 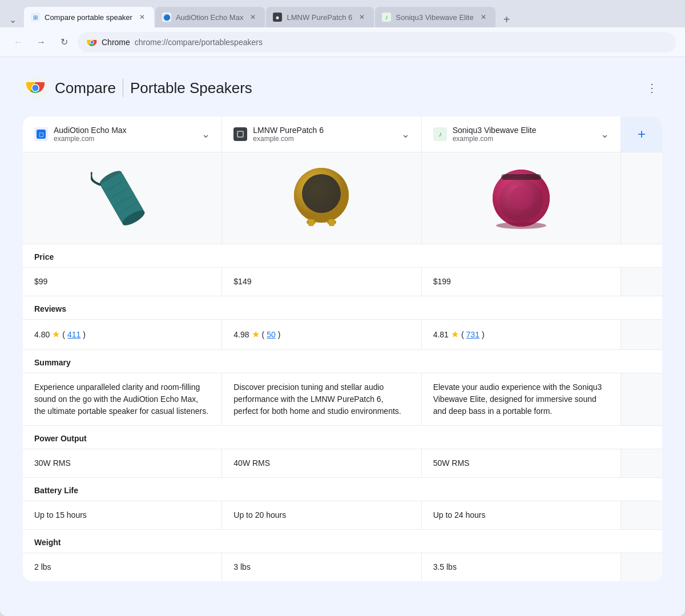 I want to click on product-3-favicon: ♪, so click(x=440, y=134).